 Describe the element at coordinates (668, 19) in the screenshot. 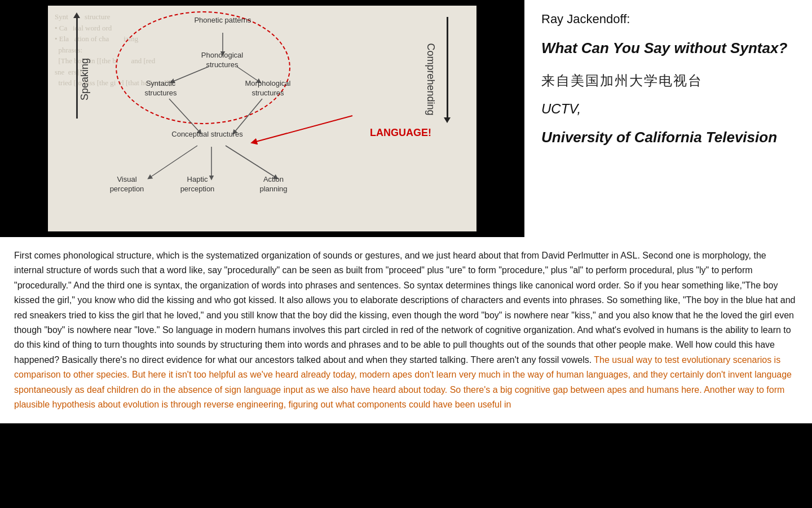

I see `sidebar-author: Ray Jackendoff:` at that location.